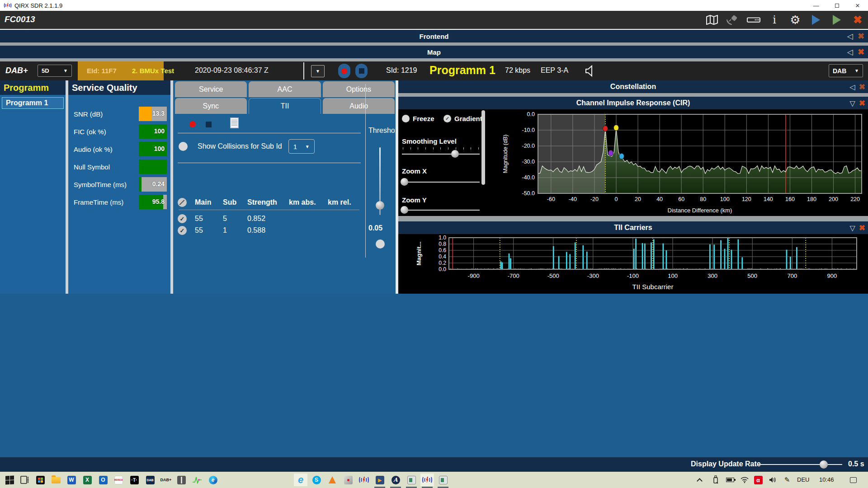 Image resolution: width=868 pixels, height=488 pixels. What do you see at coordinates (633, 228) in the screenshot?
I see `tii-carriers-panel-bar: TII Carriers ▽✖` at bounding box center [633, 228].